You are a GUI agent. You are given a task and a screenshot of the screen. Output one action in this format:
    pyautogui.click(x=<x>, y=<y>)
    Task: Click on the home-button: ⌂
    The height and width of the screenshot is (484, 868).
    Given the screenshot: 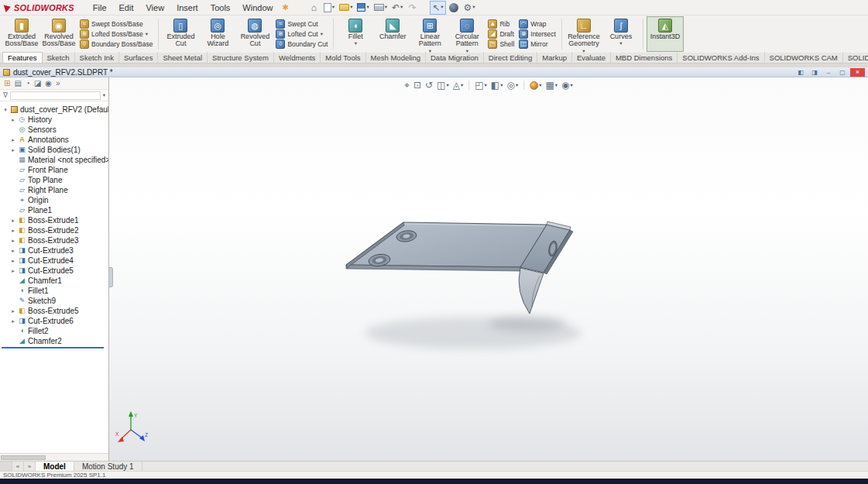 What is the action you would take?
    pyautogui.click(x=314, y=8)
    